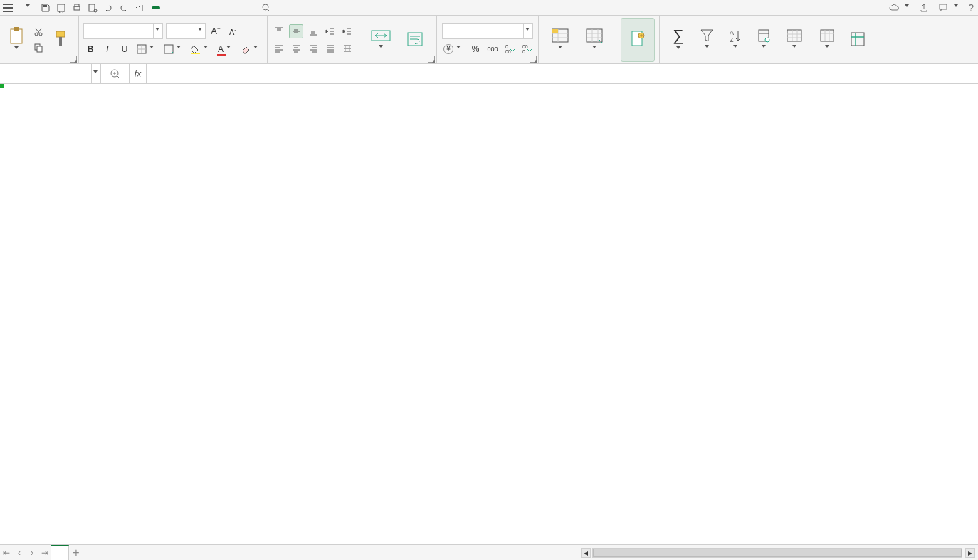 The image size is (978, 560). I want to click on tab-special, so click(246, 8).